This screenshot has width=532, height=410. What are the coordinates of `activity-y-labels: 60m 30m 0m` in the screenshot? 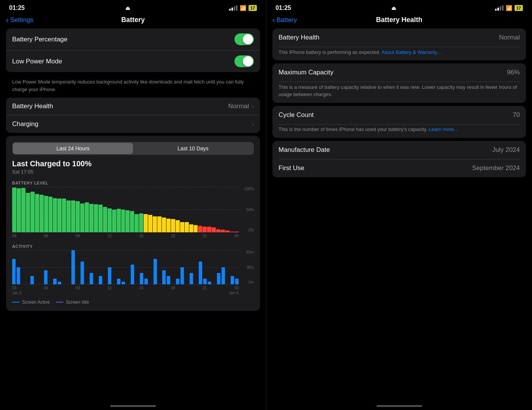 It's located at (250, 267).